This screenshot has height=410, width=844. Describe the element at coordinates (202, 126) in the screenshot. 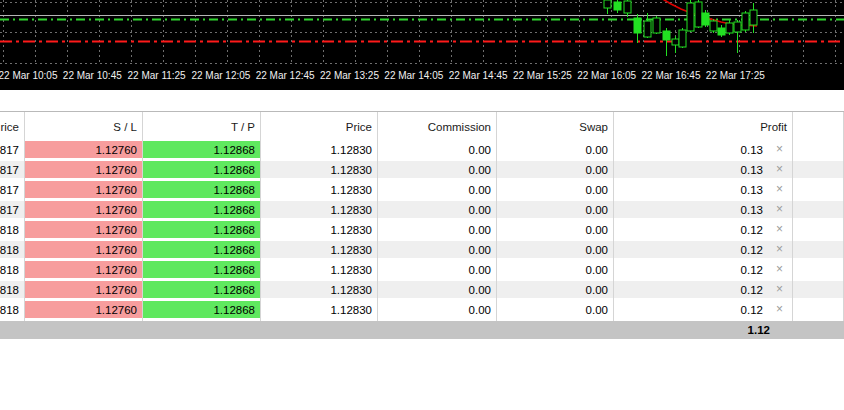

I see `header-tp: T / P` at that location.